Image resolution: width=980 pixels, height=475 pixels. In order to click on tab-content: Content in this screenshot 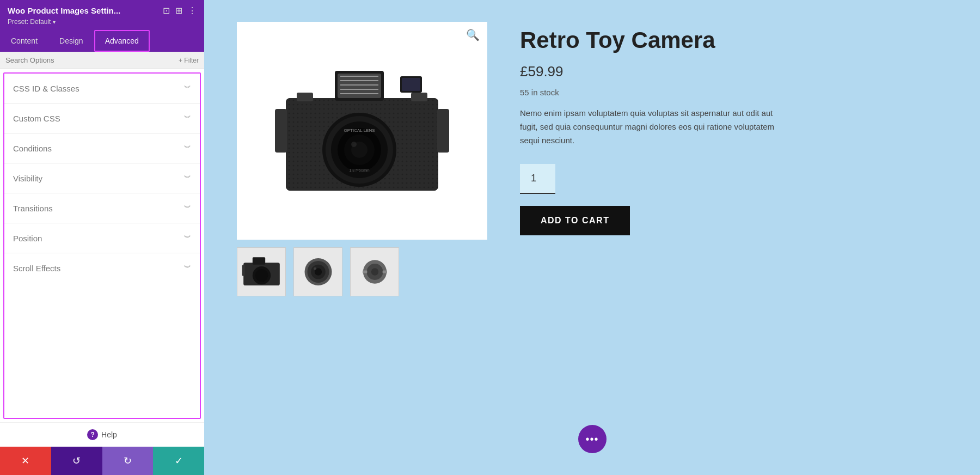, I will do `click(24, 41)`.